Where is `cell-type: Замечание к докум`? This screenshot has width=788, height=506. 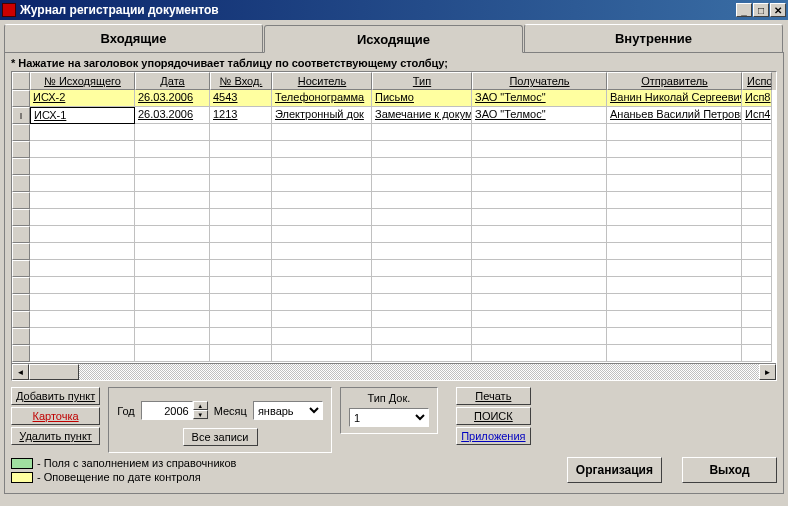
cell-type: Замечание к докум is located at coordinates (422, 116).